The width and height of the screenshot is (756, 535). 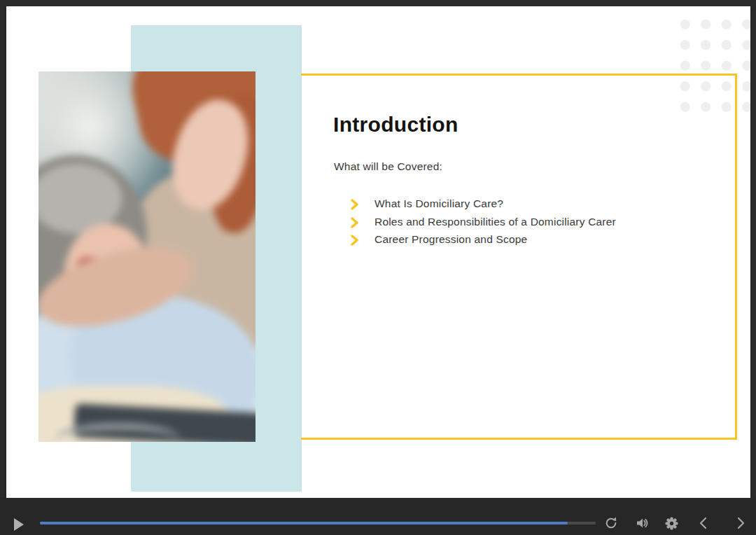 I want to click on bullet-item: Career Progression and Scope, so click(x=483, y=240).